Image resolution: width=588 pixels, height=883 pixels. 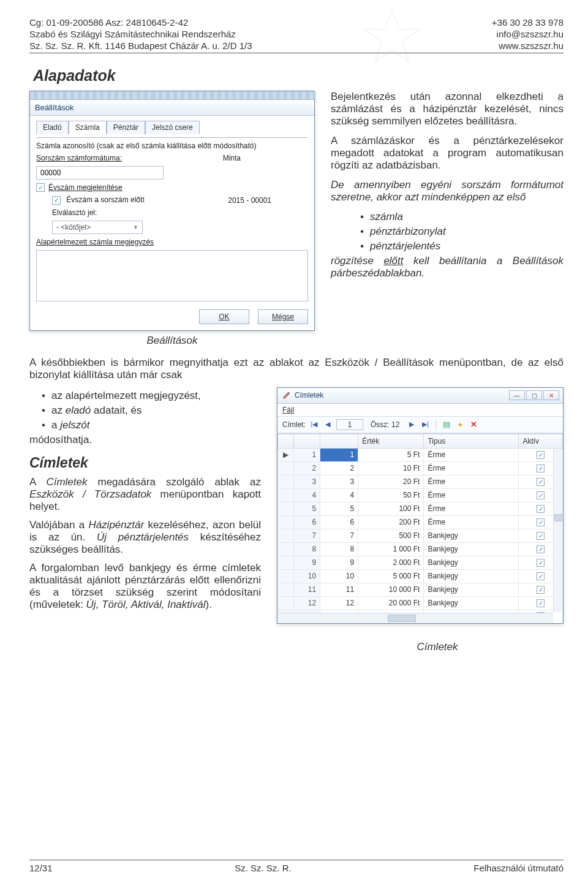 What do you see at coordinates (412, 425) in the screenshot?
I see `nav-next-icon: ▶` at bounding box center [412, 425].